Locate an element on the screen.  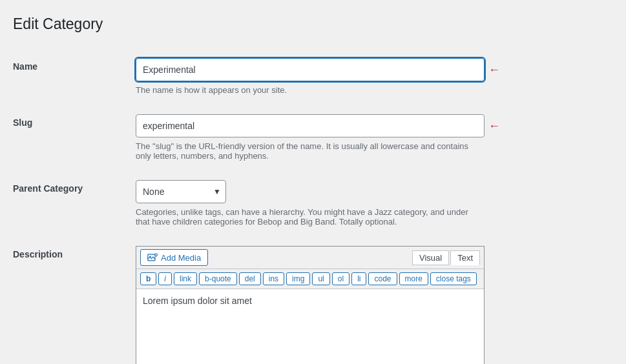
tab-visual: Visual is located at coordinates (430, 258).